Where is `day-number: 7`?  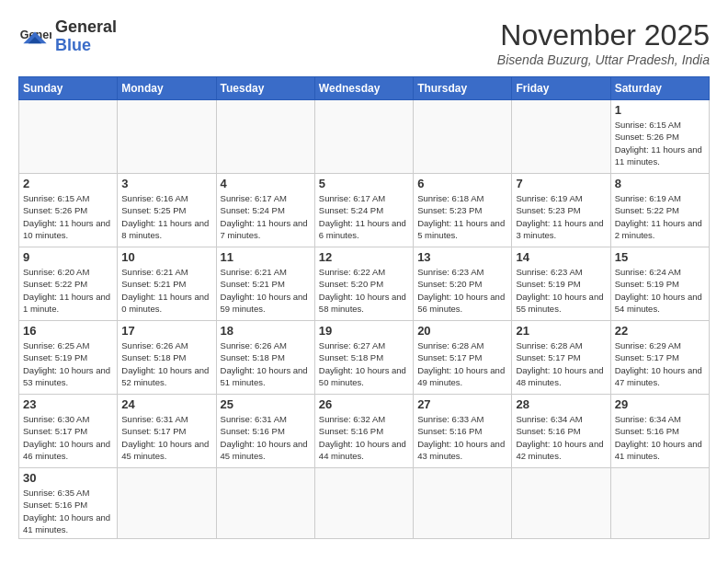 day-number: 7 is located at coordinates (561, 184).